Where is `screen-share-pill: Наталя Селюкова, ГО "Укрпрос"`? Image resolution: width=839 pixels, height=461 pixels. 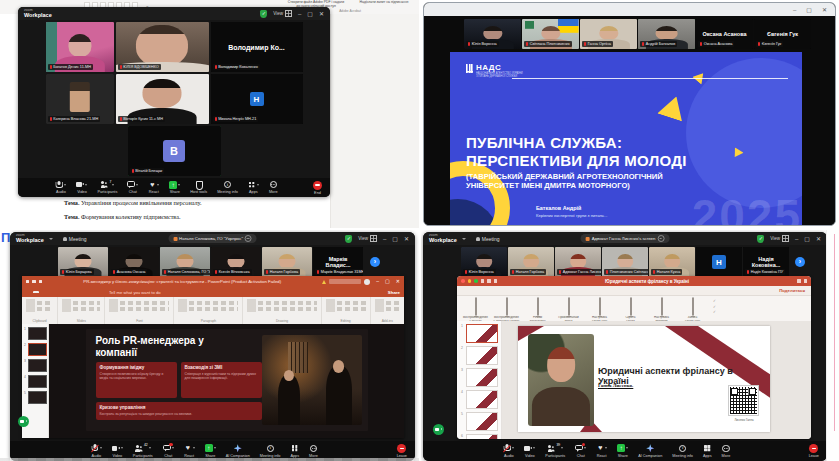
screen-share-pill: Наталя Селюкова, ГО "Укрпрос" is located at coordinates (212, 238).